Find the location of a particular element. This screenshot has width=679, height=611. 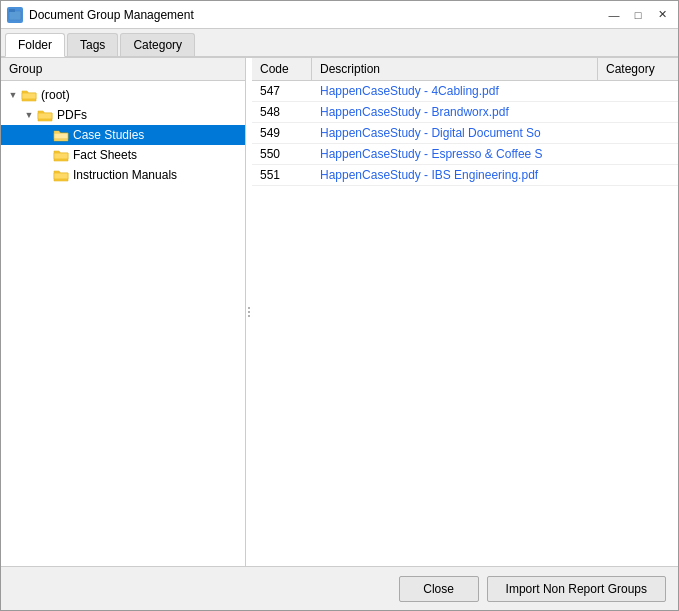

close-button: Close is located at coordinates (439, 589).